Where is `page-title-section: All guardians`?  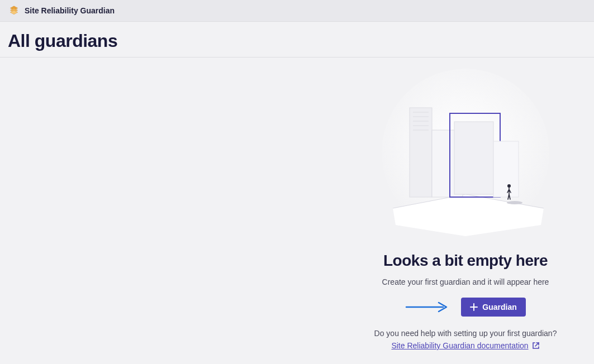
page-title-section: All guardians is located at coordinates (297, 40).